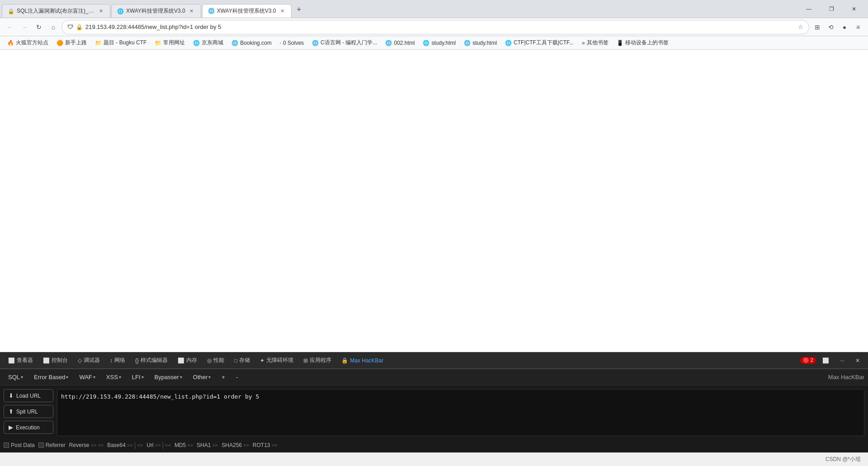  Describe the element at coordinates (156, 11) in the screenshot. I see `tab-2: 🌐 XWAY科技管理系统V3.0 ✕` at that location.